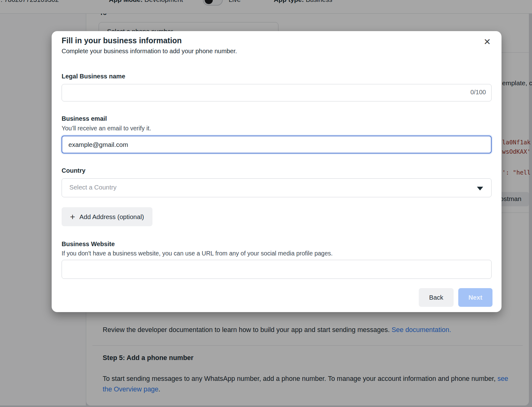  What do you see at coordinates (277, 93) in the screenshot?
I see `legal-name-input` at bounding box center [277, 93].